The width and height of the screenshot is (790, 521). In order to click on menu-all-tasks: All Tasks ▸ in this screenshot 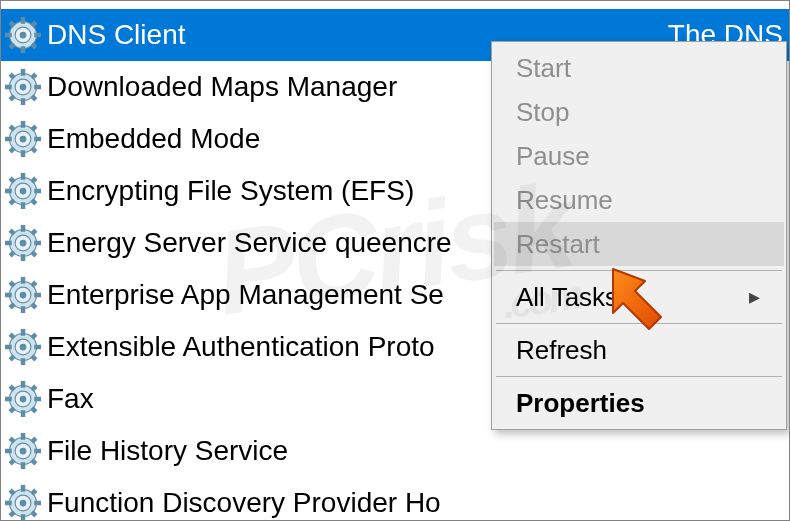, I will do `click(639, 297)`.